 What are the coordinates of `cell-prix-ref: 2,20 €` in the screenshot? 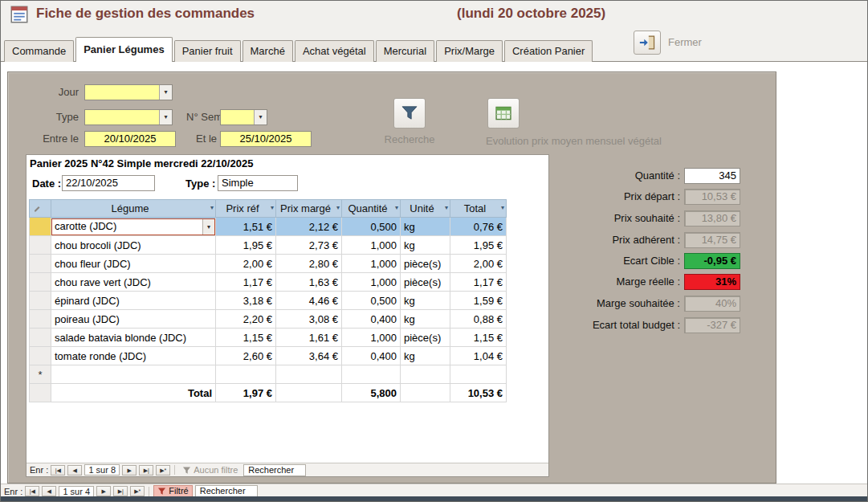 It's located at (246, 320).